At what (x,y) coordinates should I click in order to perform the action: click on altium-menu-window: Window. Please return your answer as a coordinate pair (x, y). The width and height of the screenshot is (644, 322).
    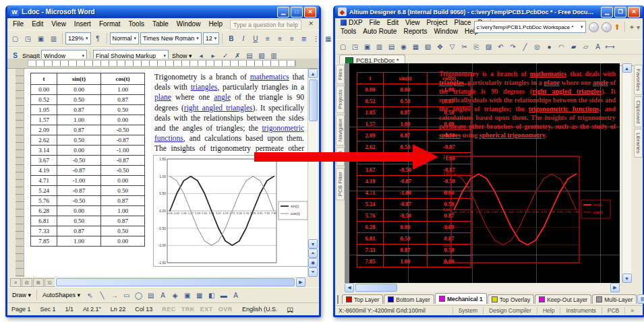
    Looking at the image, I should click on (446, 31).